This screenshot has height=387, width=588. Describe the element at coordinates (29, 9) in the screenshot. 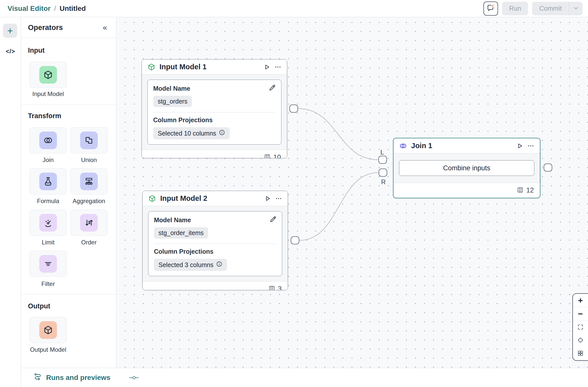

I see `breadcrumb-app-link: Visual Editor` at that location.